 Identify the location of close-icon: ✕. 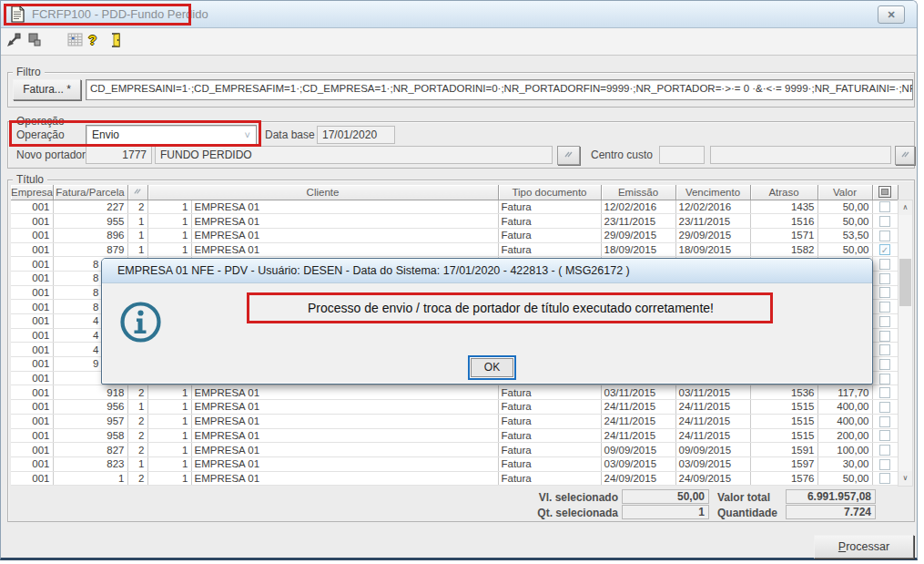
(891, 15).